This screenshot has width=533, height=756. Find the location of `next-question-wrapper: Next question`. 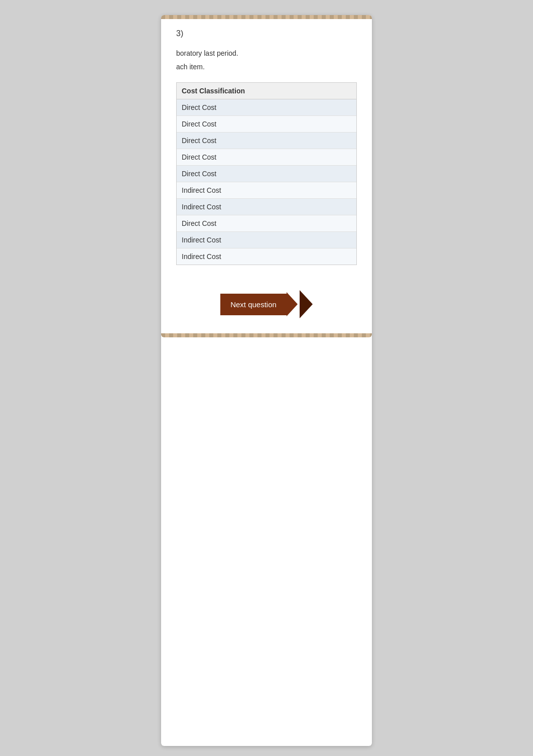

next-question-wrapper: Next question is located at coordinates (266, 304).